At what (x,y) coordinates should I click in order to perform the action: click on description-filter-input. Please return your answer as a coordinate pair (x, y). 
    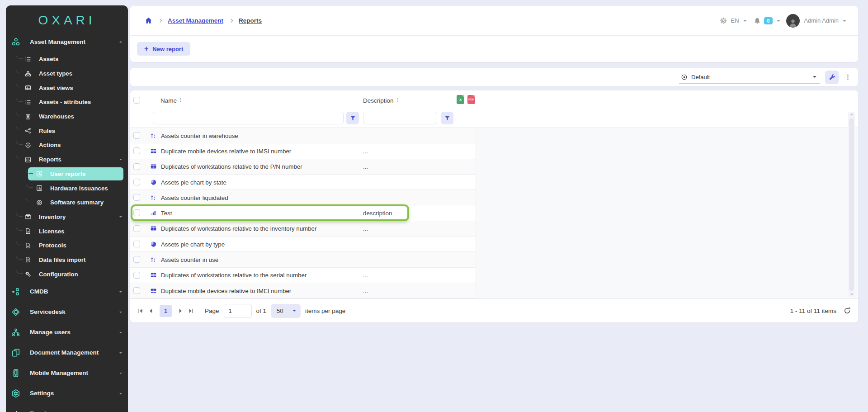
    Looking at the image, I should click on (400, 118).